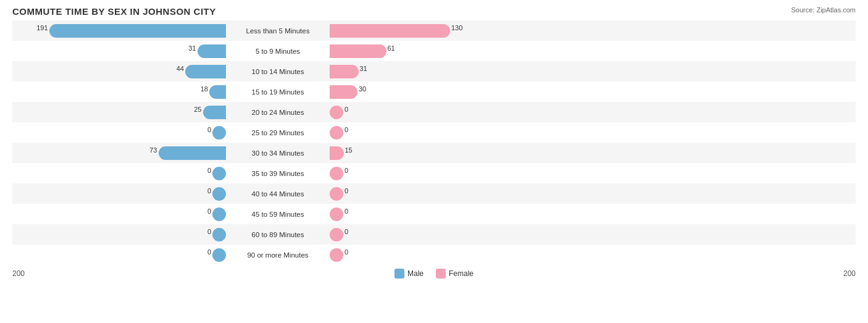  What do you see at coordinates (364, 69) in the screenshot?
I see `female-value: 31` at bounding box center [364, 69].